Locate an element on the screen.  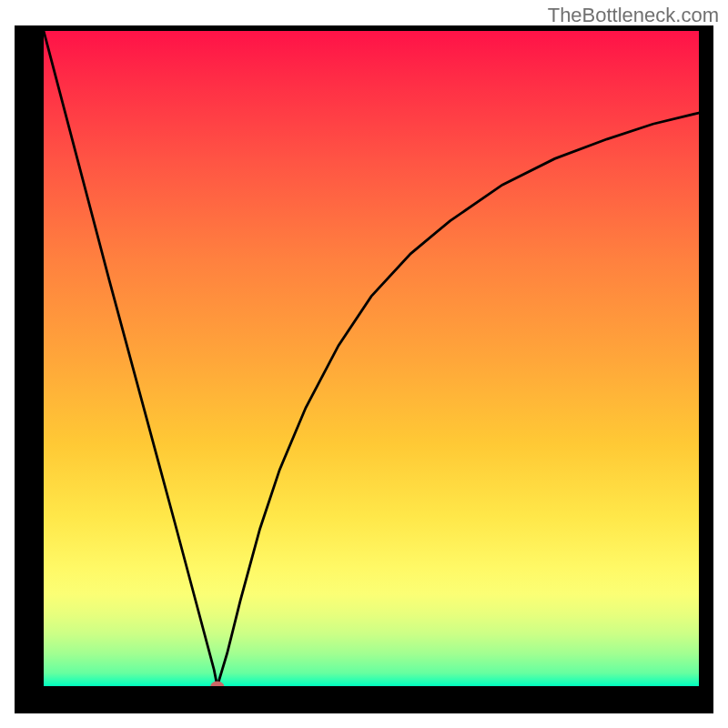
vertex-marker is located at coordinates (217, 684).